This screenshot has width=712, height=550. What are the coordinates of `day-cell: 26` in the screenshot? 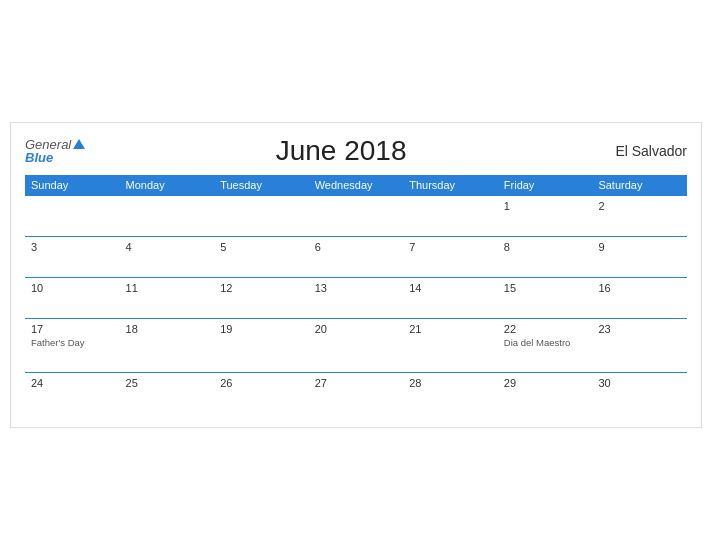 It's located at (262, 394).